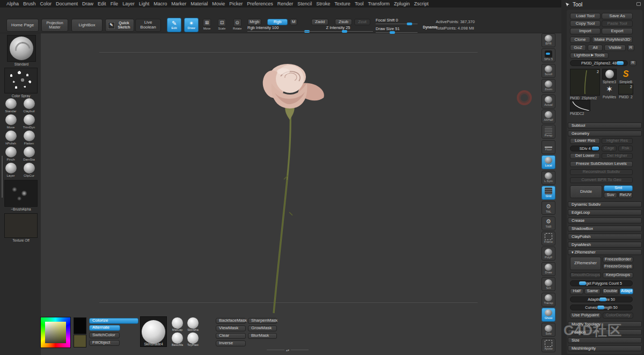  Describe the element at coordinates (626, 195) in the screenshot. I see `reuv-button: ReUV` at that location.